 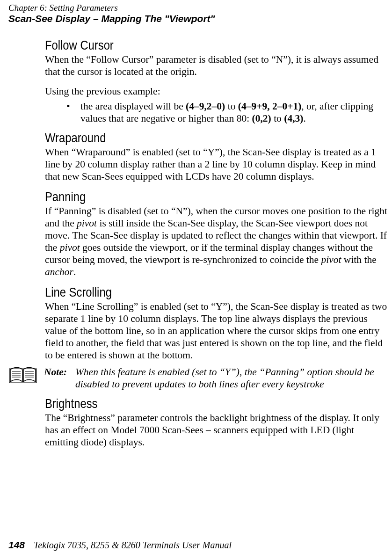 What do you see at coordinates (218, 91) in the screenshot?
I see `paragraph: Using the previous example:` at bounding box center [218, 91].